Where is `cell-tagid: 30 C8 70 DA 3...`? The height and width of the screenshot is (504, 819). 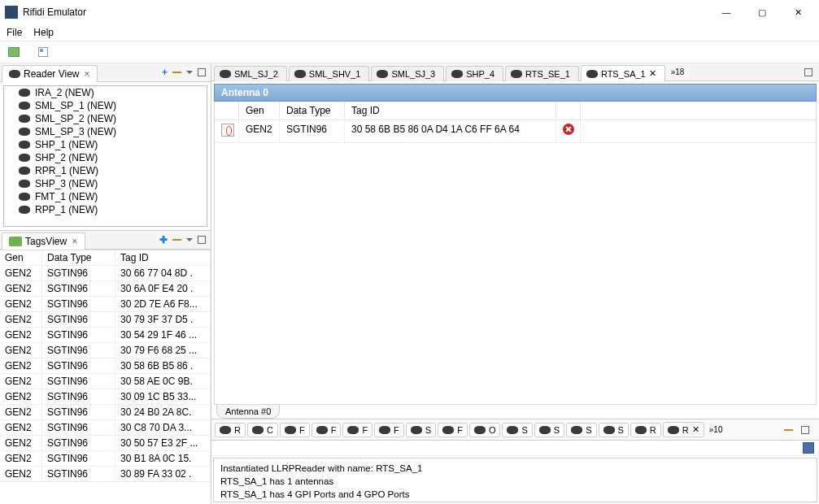 cell-tagid: 30 C8 70 DA 3... is located at coordinates (163, 428).